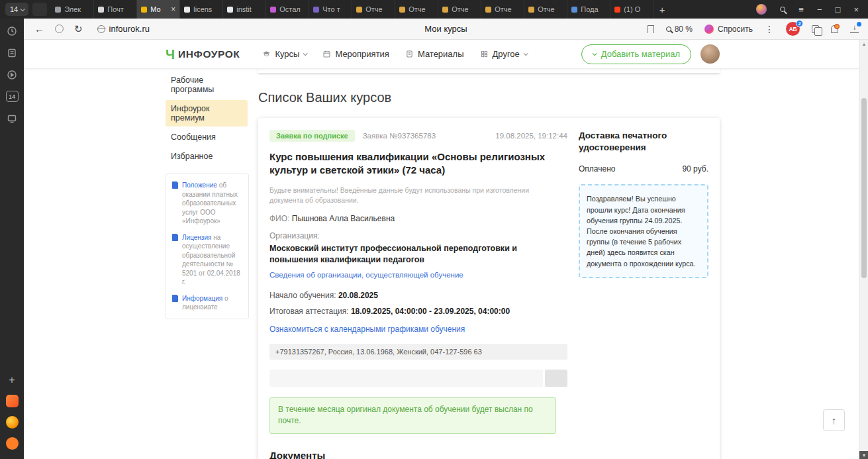 The image size is (868, 459). I want to click on add-material-button: Добавить материал, so click(636, 54).